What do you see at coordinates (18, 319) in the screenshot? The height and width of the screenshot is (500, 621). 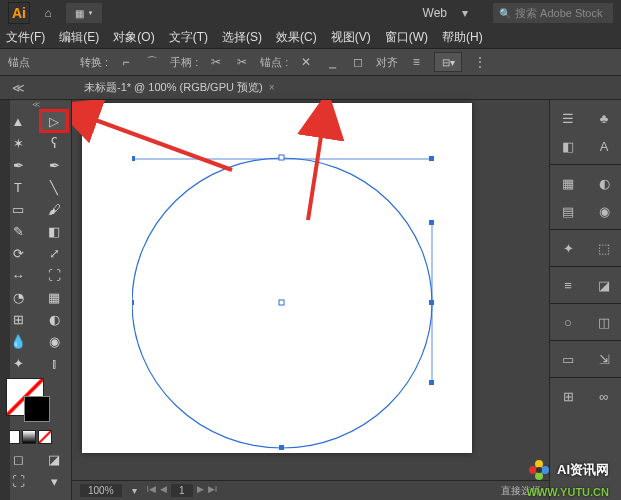 I see `mesh-tool: ⊞` at bounding box center [18, 319].